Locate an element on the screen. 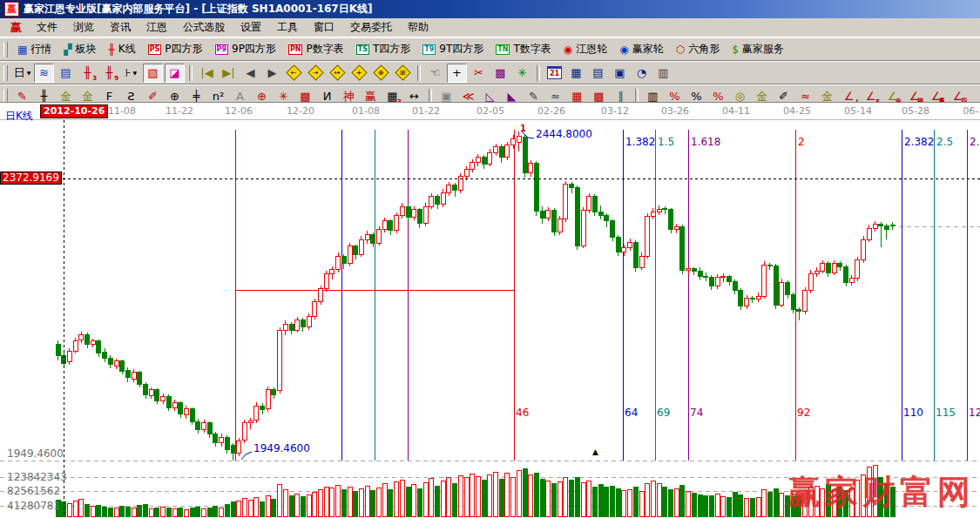 The width and height of the screenshot is (980, 518). title-bar: 赢 赢家江恩专业版[赢家内部服务平台] - [上证指数 SH1A0001-167… is located at coordinates (490, 9).